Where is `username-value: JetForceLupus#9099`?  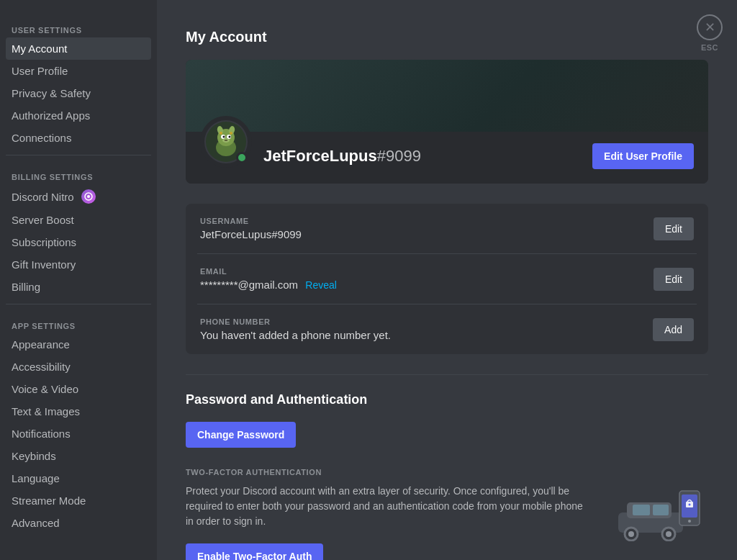
username-value: JetForceLupus#9099 is located at coordinates (427, 235).